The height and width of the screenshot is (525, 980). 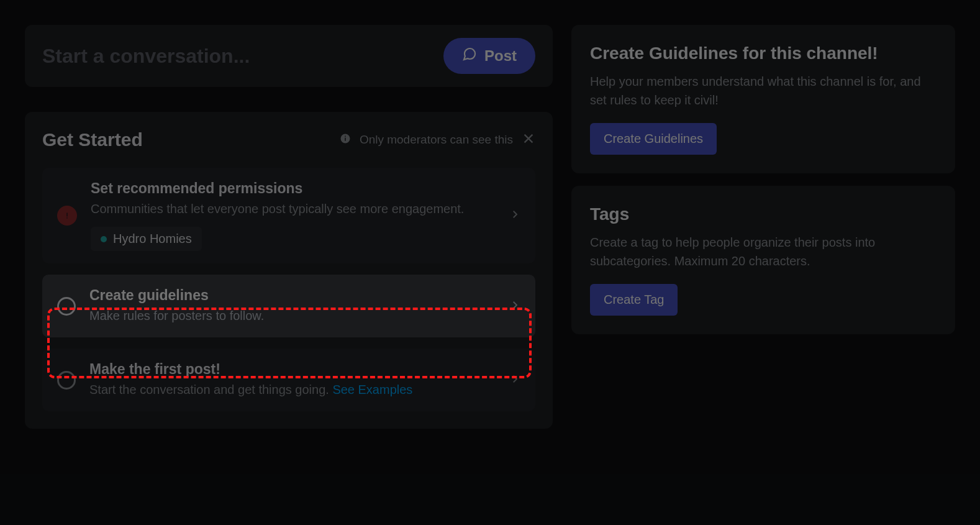 I want to click on gs-item-first-post: Make the first post! Start the conversat…, so click(x=289, y=380).